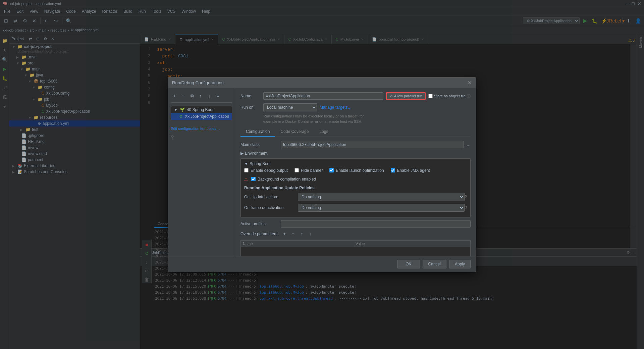 This screenshot has height=349, width=644. What do you see at coordinates (242, 153) in the screenshot?
I see `env-arrow: ▶` at bounding box center [242, 153].